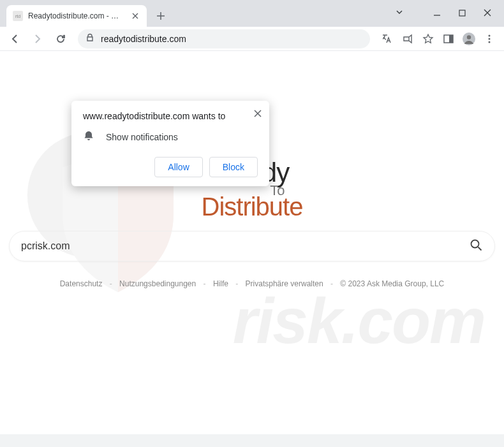  I want to click on profile-button, so click(469, 39).